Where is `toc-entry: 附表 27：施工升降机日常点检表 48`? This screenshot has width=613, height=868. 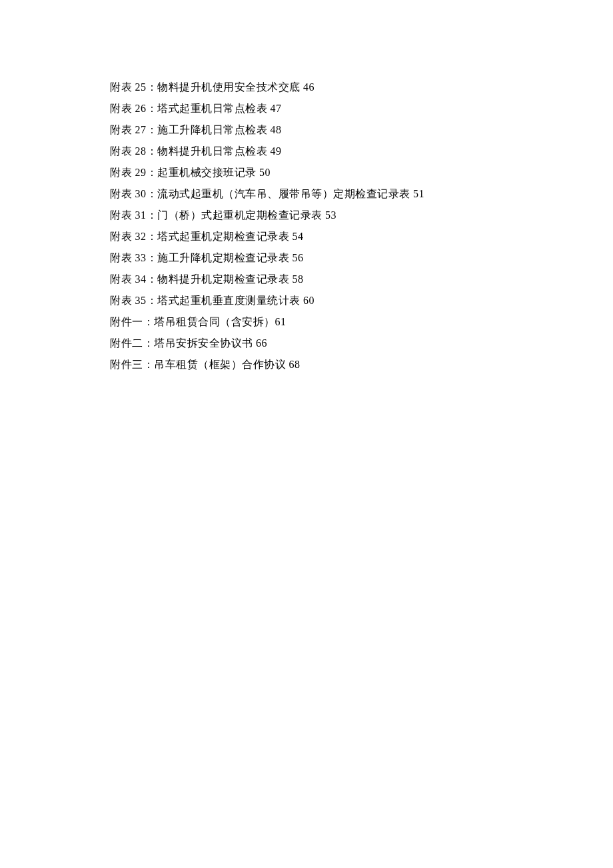 toc-entry: 附表 27：施工升降机日常点检表 48 is located at coordinates (361, 130).